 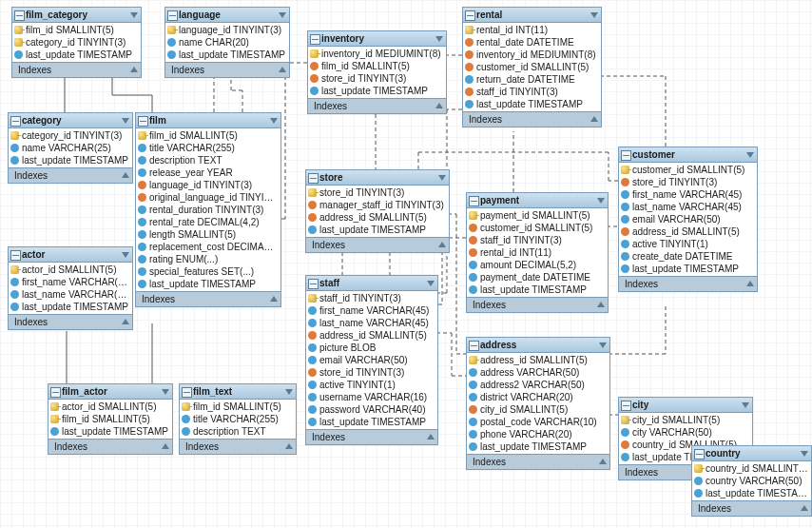 What do you see at coordinates (688, 219) in the screenshot?
I see `table-customer: customercustomer_id SMALLINT(5)store_id …` at bounding box center [688, 219].